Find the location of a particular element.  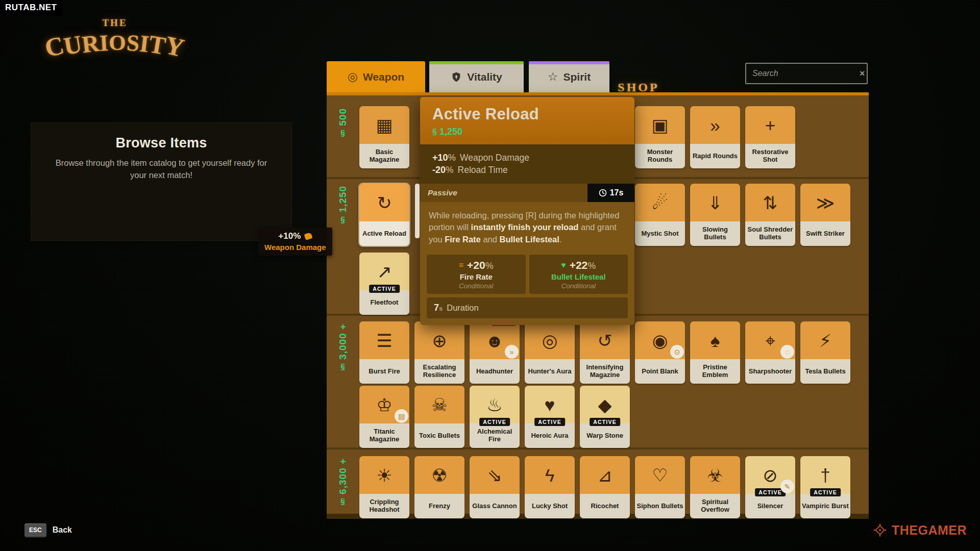

item-tooltip-active-reload: Active Reload § 1,250 +10%Weapon Damage … is located at coordinates (527, 211).